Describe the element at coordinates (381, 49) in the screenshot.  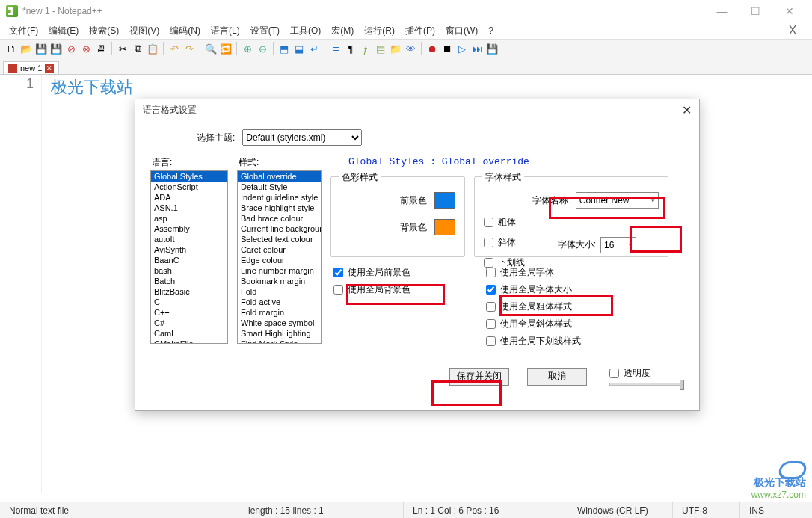
I see `doc-map-icon: ▤` at that location.